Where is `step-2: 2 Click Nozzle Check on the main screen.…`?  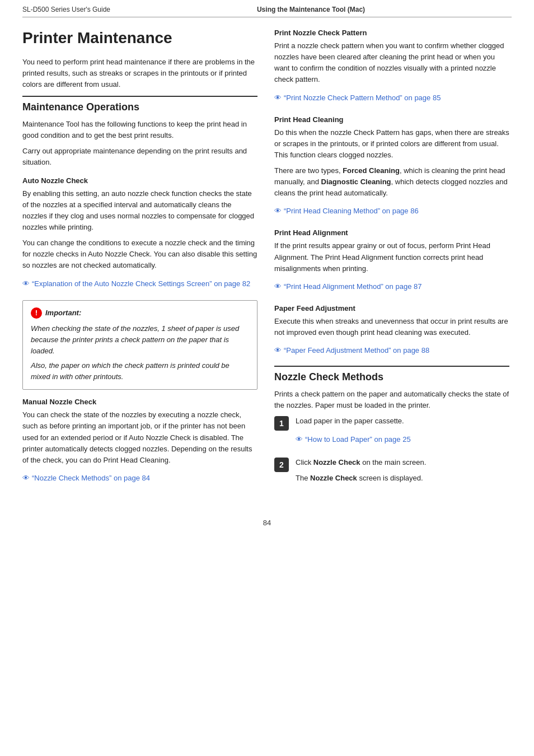 step-2: 2 Click Nozzle Check on the main screen.… is located at coordinates (392, 473).